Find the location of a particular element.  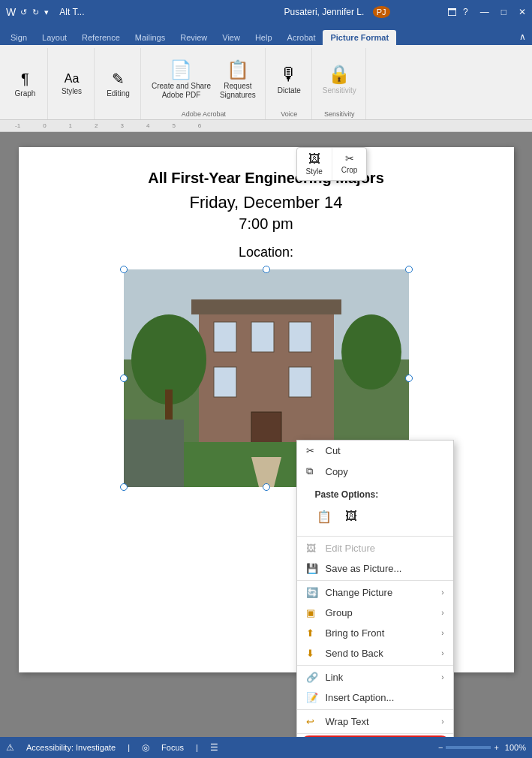

copy-label: Copy is located at coordinates (385, 471).